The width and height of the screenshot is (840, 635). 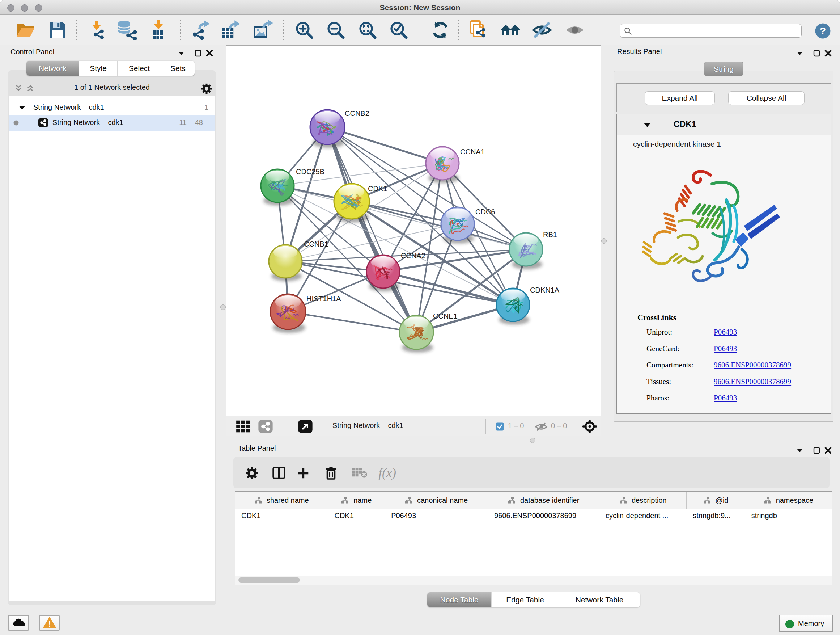 I want to click on control-panel-float-button, so click(x=182, y=54).